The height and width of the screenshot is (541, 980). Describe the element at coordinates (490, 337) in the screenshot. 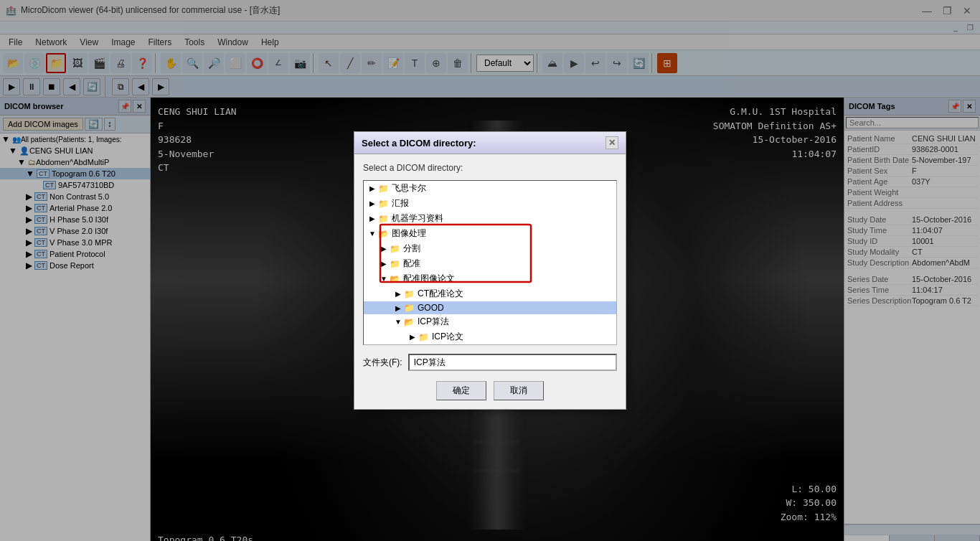

I see `dtree-icp-papers: ▶ 📁 ICP论文` at that location.